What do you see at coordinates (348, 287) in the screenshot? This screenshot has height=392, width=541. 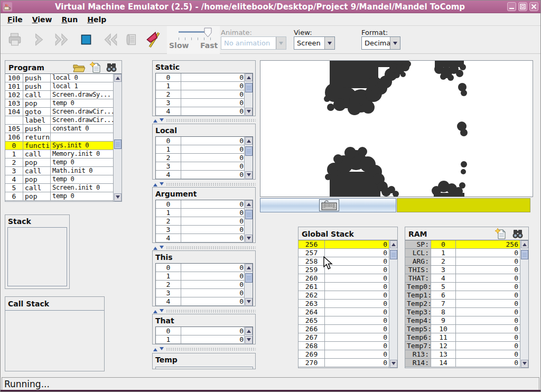 I see `global-stack-row: 2610` at bounding box center [348, 287].